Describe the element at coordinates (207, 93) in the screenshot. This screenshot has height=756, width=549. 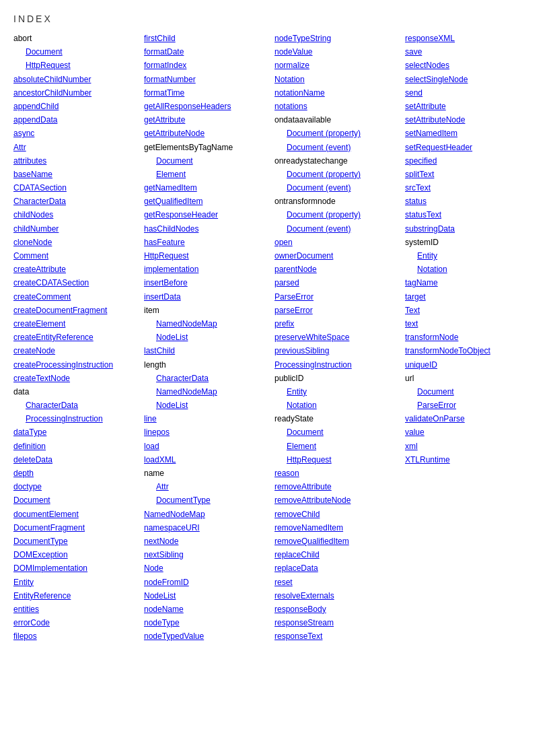
I see `index-link: formatTime` at that location.